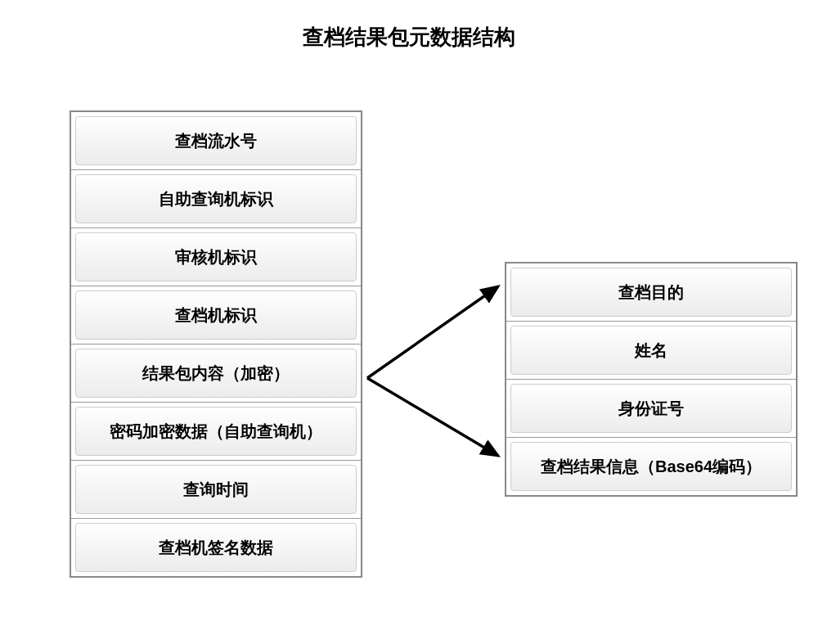  I want to click on cell-name: 姓名, so click(651, 350).